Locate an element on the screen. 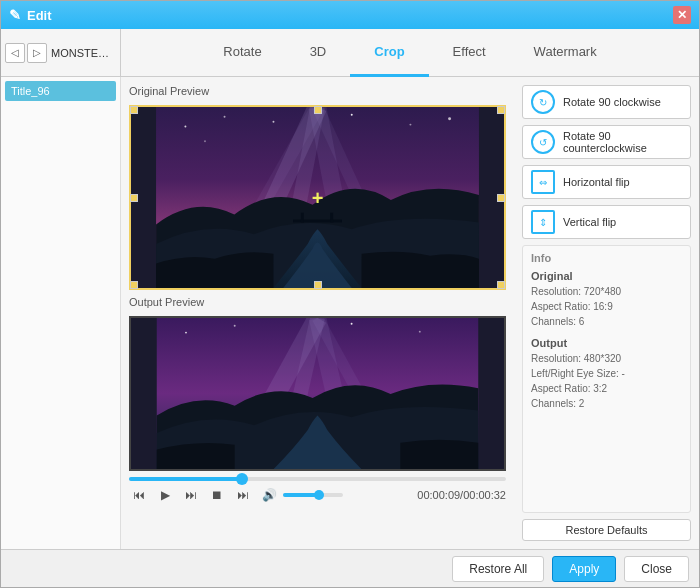  progress-track is located at coordinates (318, 479).